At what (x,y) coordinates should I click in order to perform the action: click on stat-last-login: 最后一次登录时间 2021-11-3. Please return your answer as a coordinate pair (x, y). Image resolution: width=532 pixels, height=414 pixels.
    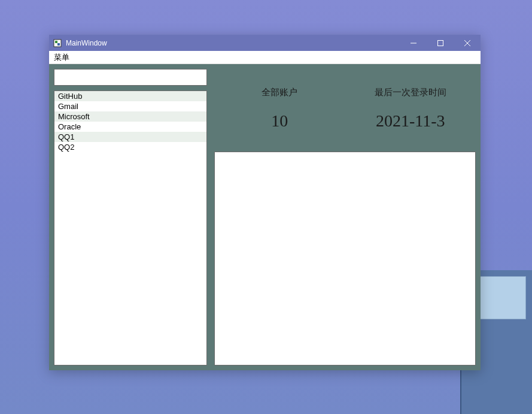
    Looking at the image, I should click on (411, 108).